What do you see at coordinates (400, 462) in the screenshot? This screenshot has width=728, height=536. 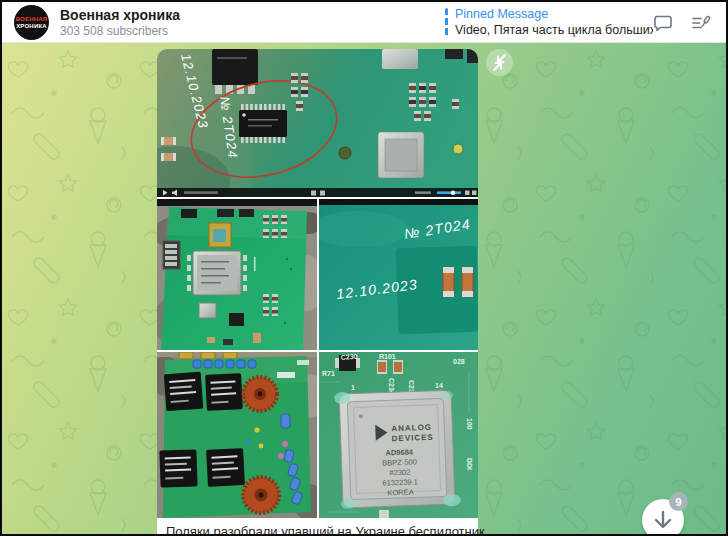 I see `chip-package: BBPZ-500` at bounding box center [400, 462].